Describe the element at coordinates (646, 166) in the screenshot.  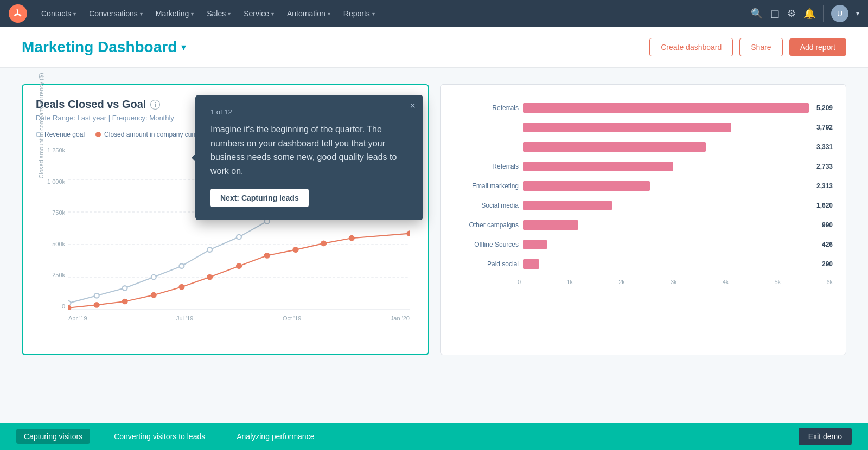
I see `table-row: Referrals 2,733` at that location.